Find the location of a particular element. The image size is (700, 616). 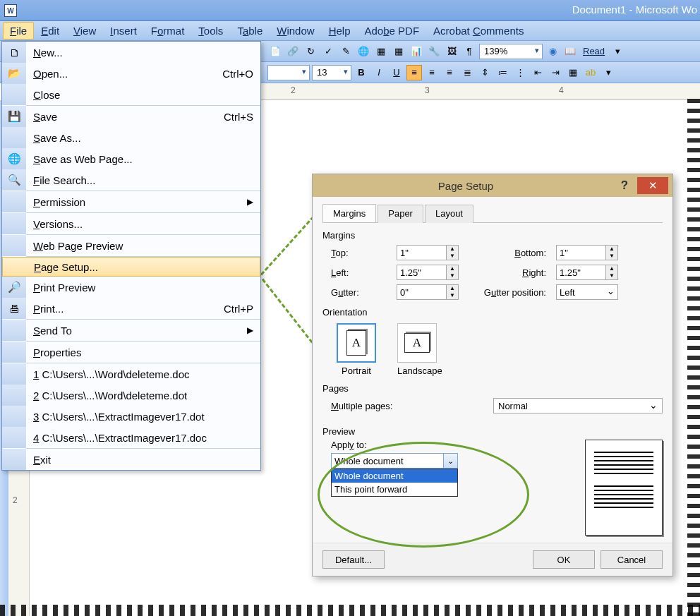

help-button: ? is located at coordinates (624, 186).